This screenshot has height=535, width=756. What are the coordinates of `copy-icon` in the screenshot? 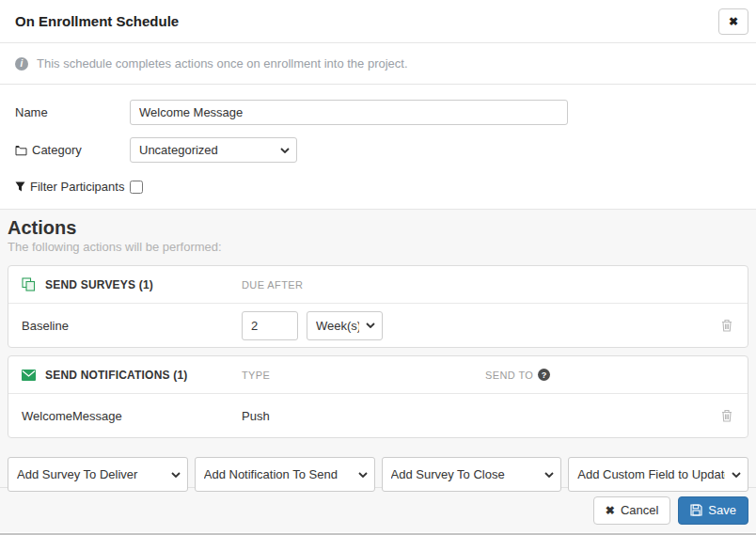 It's located at (28, 284).